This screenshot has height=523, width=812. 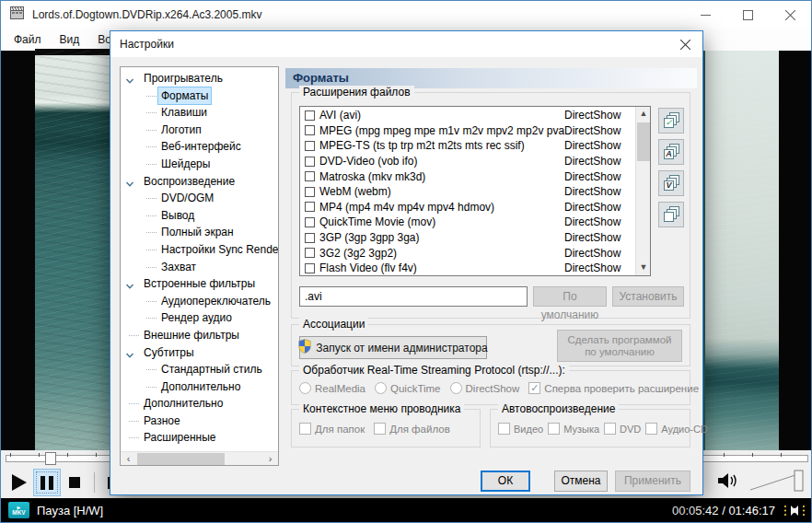 What do you see at coordinates (199, 403) in the screenshot?
I see `tree-item: Дополнительно` at bounding box center [199, 403].